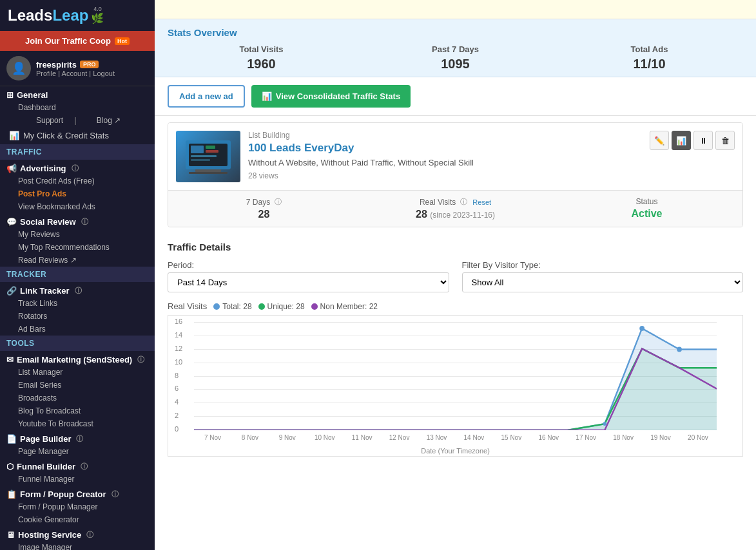 The width and height of the screenshot is (756, 550). Describe the element at coordinates (703, 140) in the screenshot. I see `pause-ad-button: ⏸` at that location.